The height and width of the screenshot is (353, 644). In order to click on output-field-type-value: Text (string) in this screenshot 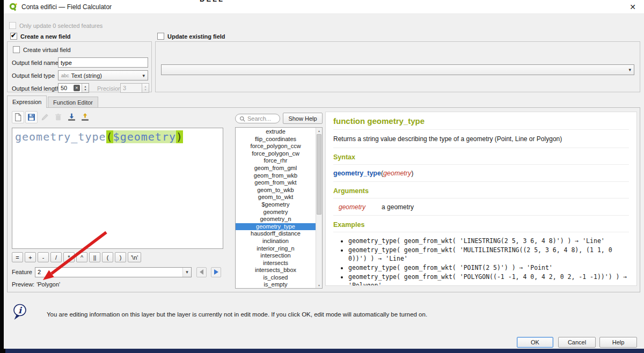, I will do `click(87, 76)`.